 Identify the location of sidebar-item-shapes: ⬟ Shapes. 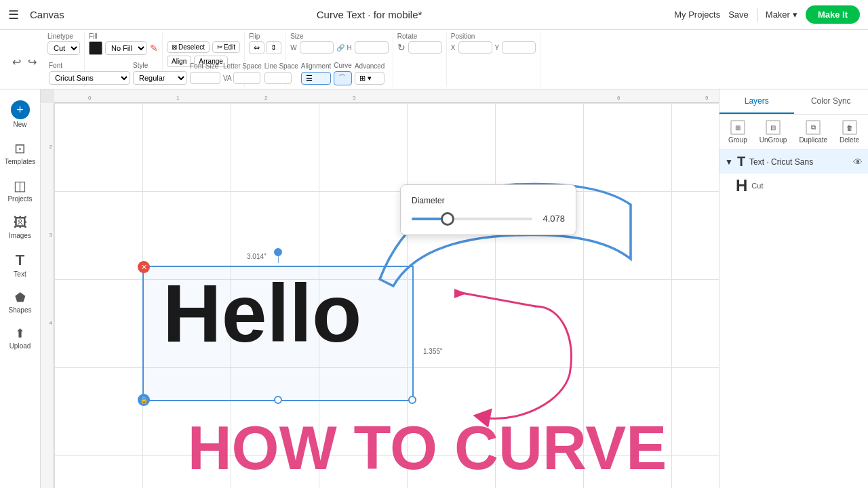
(20, 302).